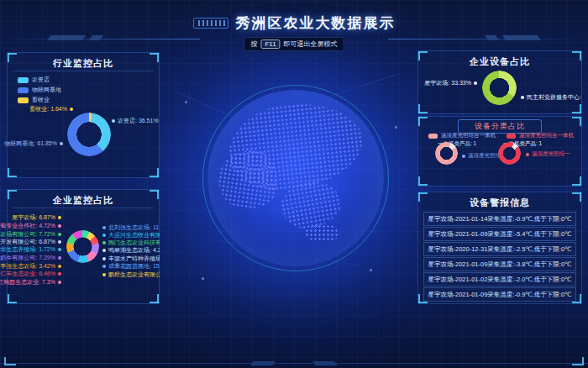  What do you see at coordinates (34, 274) in the screenshot?
I see `pie-label: 仁丰生态农业: 6.46%` at bounding box center [34, 274].